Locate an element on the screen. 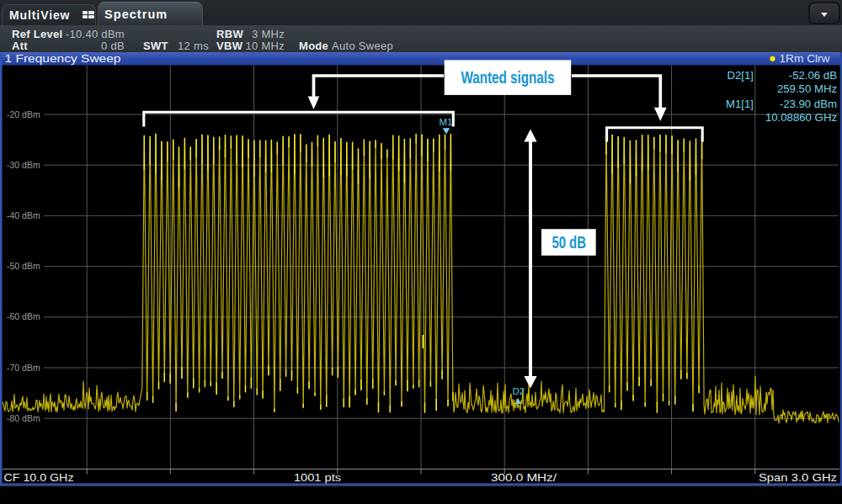  svg-text: 10.08860 GHz is located at coordinates (802, 118).